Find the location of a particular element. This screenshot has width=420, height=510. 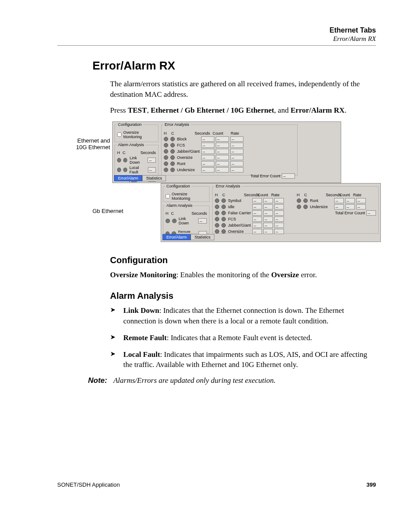

text: , and is located at coordinates (283, 110).